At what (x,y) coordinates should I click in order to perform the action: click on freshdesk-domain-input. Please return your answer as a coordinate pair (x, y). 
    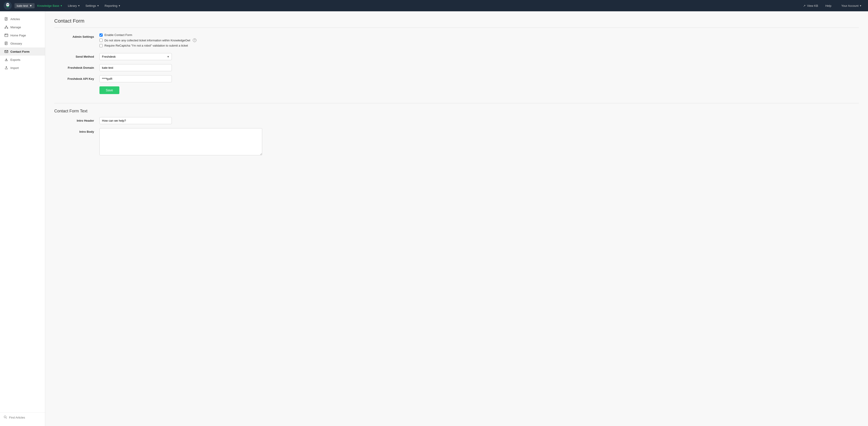
    Looking at the image, I should click on (135, 68).